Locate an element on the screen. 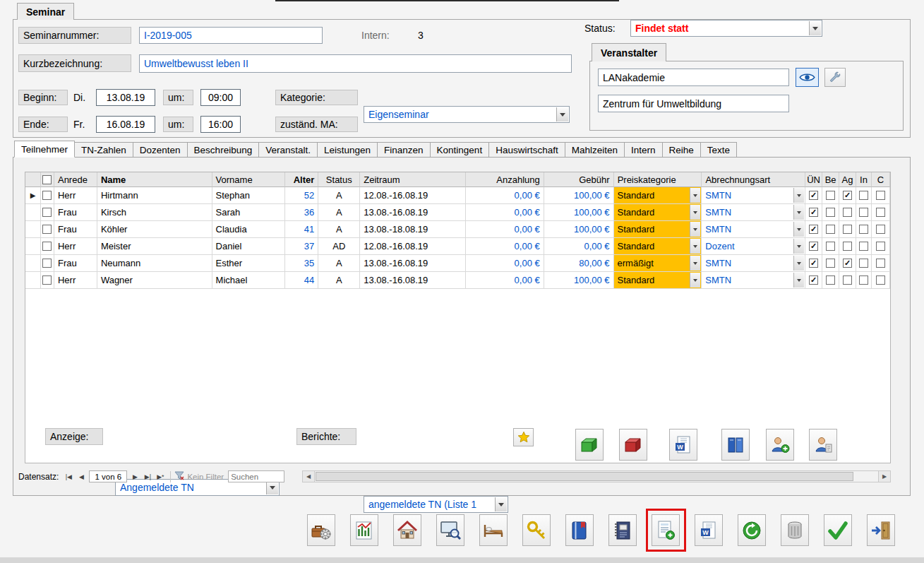 The height and width of the screenshot is (563, 924). anrede-cell: Herr is located at coordinates (76, 247).